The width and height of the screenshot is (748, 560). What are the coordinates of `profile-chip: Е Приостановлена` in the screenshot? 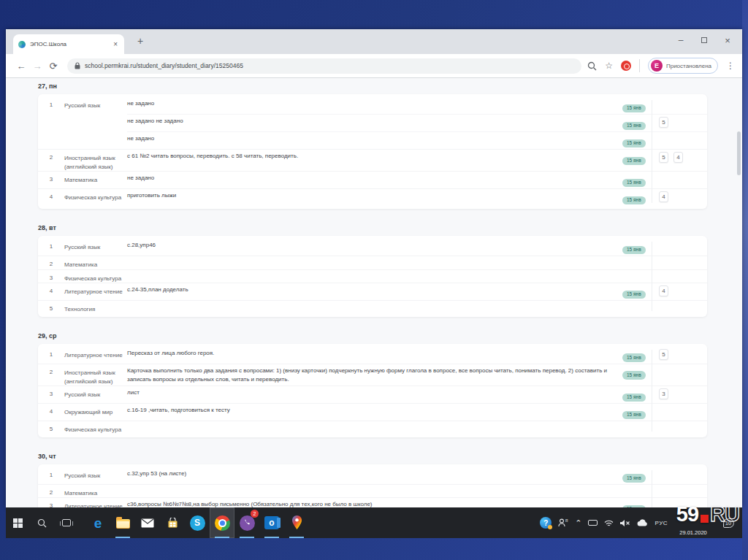 It's located at (683, 66).